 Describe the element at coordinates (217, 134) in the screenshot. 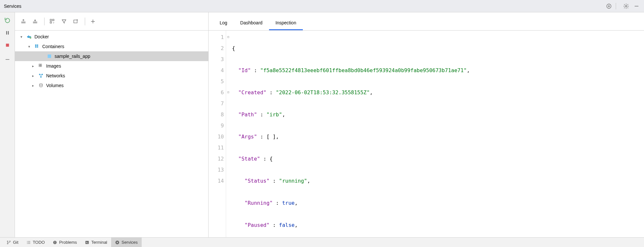

I see `line-number-gutter: 1 2 3 4 5 6 7 8 9 10 11 12 13 14` at that location.